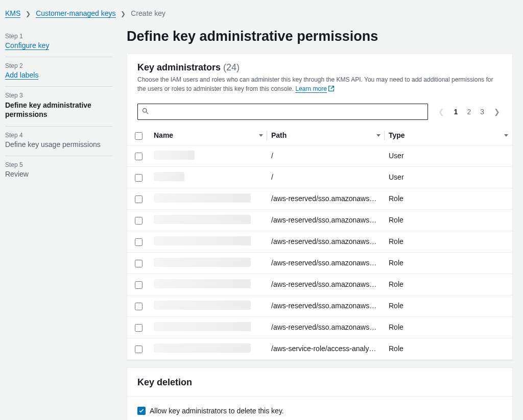 The width and height of the screenshot is (523, 420). What do you see at coordinates (331, 90) in the screenshot?
I see `external-link-icon` at bounding box center [331, 90].